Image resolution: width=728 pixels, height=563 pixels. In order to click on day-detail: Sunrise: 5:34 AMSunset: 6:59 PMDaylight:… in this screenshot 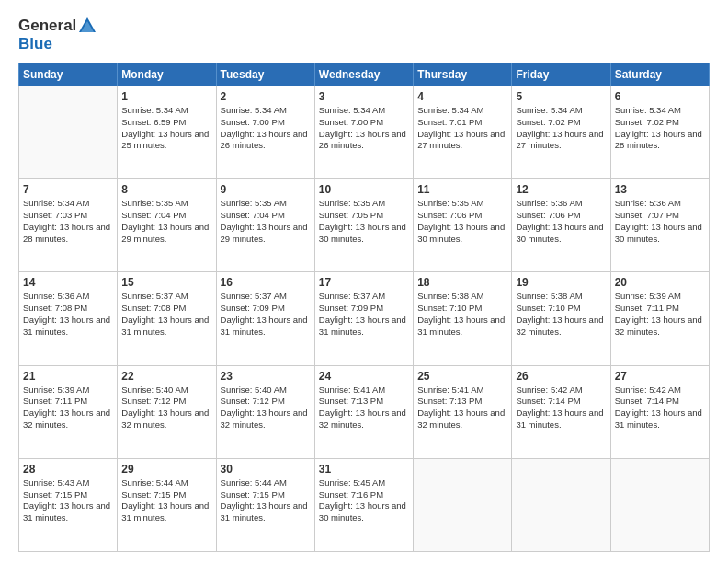, I will do `click(165, 127)`.